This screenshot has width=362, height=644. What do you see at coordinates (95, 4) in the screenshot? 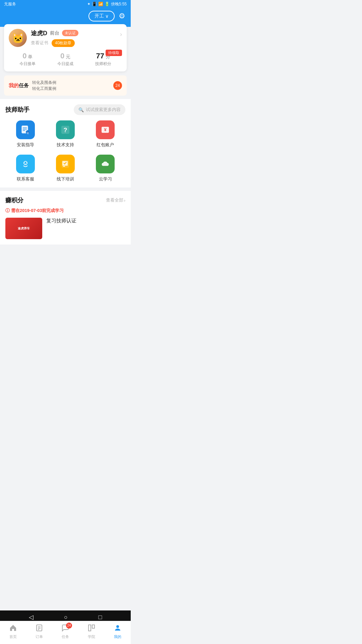
I see `vibrate-icon: 📳` at bounding box center [95, 4].